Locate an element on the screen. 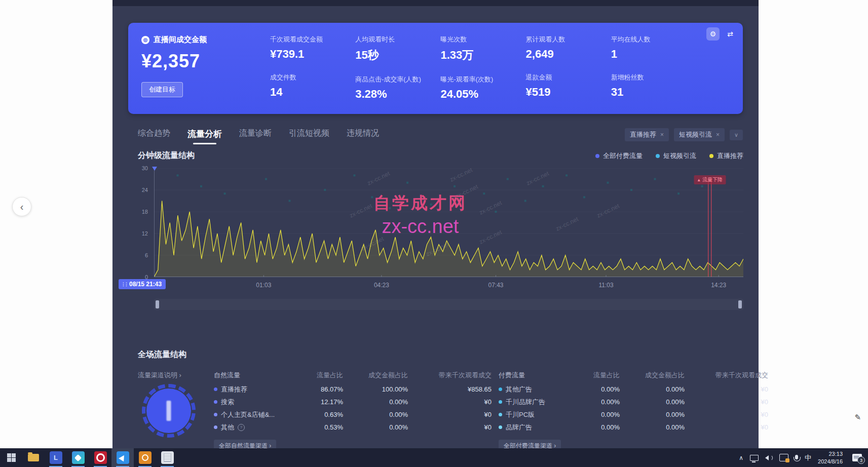 This screenshot has width=868, height=467. tab-违规情况: 违规情况 is located at coordinates (363, 136).